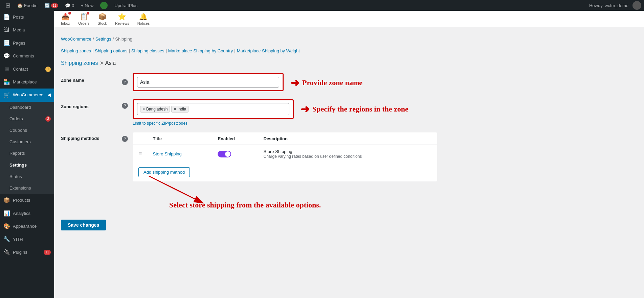  Describe the element at coordinates (143, 19) in the screenshot. I see `notices-icon-item: 🔔 Notices` at that location.